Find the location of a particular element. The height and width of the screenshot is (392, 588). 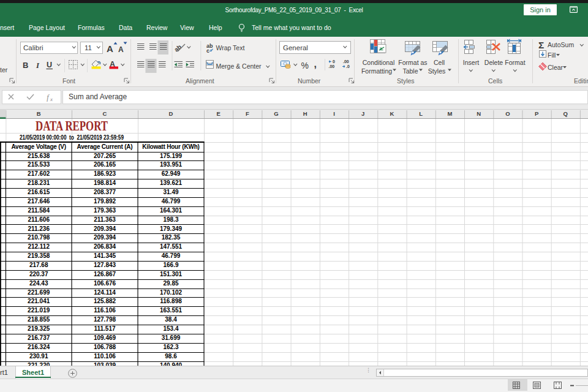

svg-text: Merge & Center is located at coordinates (239, 66).